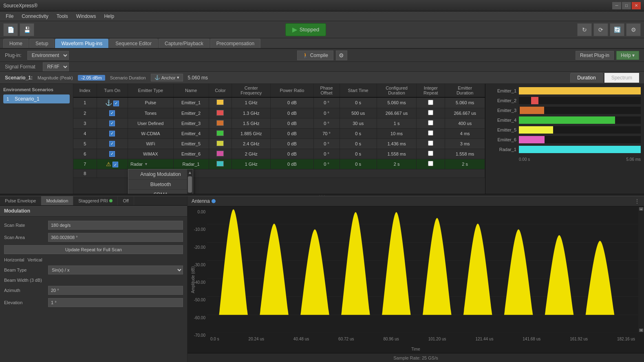  I want to click on dropdown-item-bluetooth: Bluetooth, so click(161, 185).